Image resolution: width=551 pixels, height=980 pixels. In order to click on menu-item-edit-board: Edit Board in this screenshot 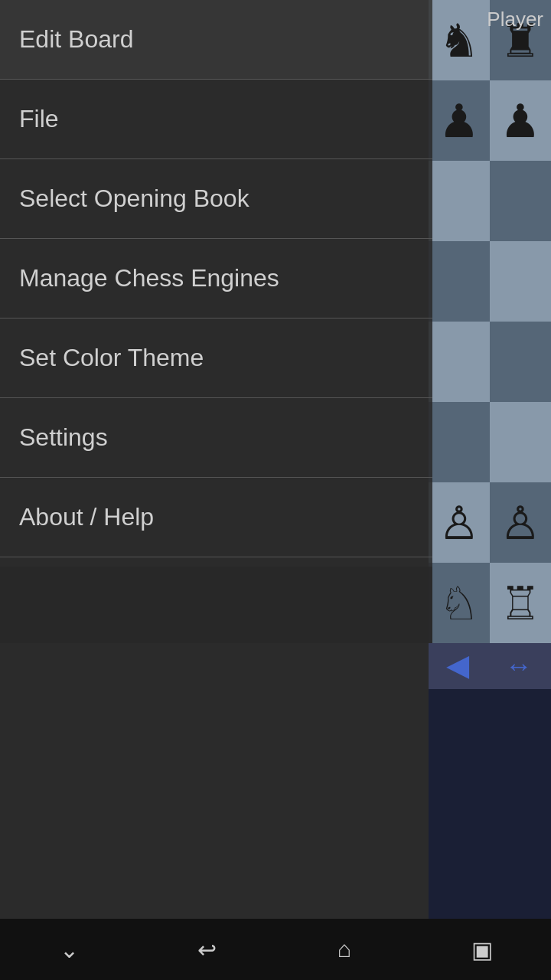, I will do `click(216, 40)`.